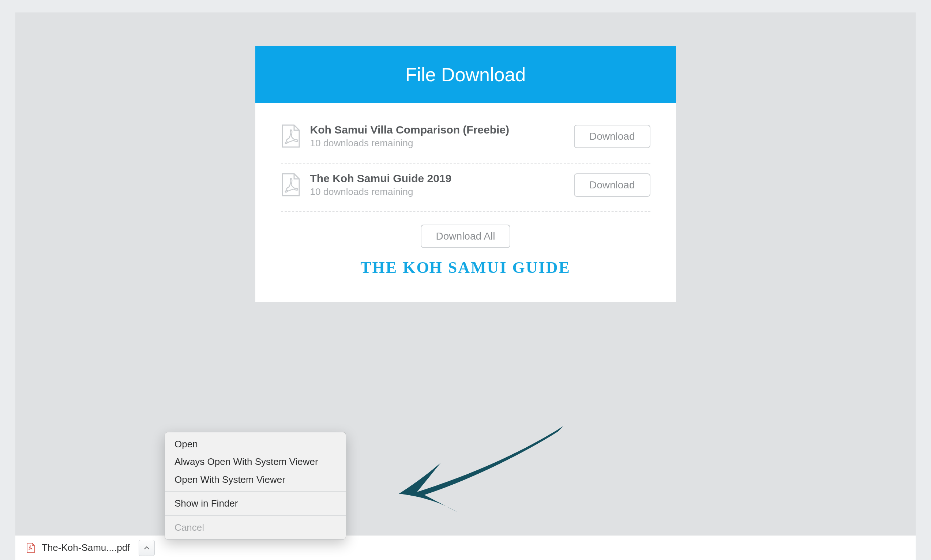 This screenshot has width=931, height=560. What do you see at coordinates (255, 503) in the screenshot?
I see `menu-section: Show in Finder` at bounding box center [255, 503].